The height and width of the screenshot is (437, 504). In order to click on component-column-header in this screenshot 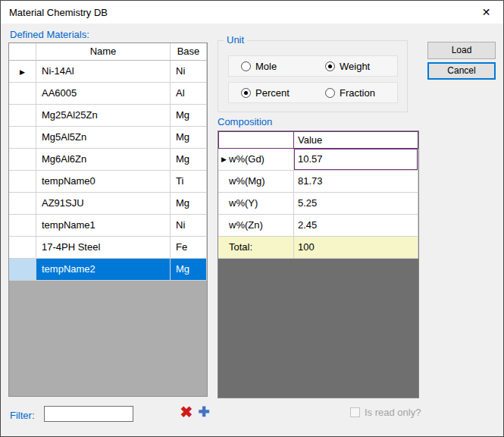, I will do `click(256, 140)`.